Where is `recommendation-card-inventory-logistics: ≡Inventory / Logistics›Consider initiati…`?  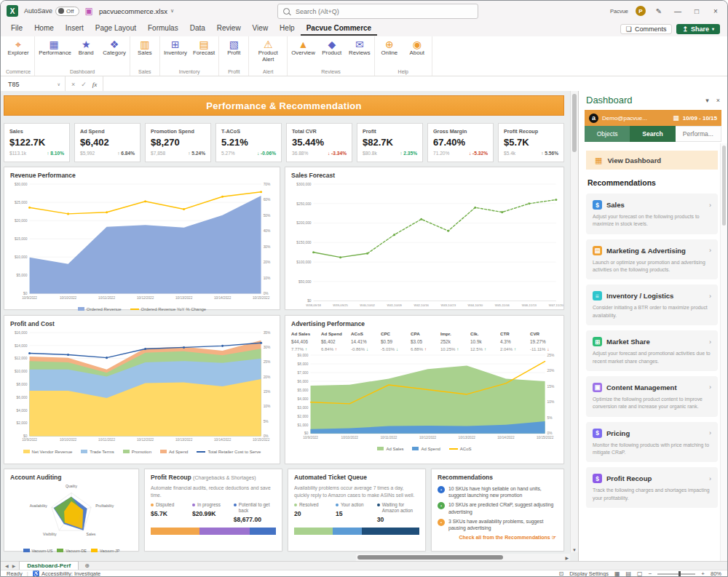
recommendation-card-inventory-logistics: ≡Inventory / Logistics›Consider initiati… is located at coordinates (652, 305).